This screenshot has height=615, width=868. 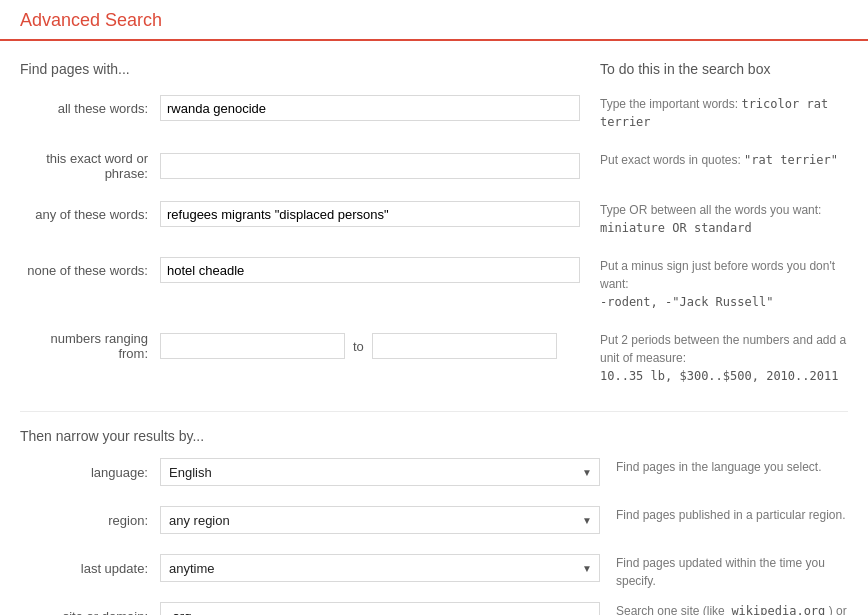 What do you see at coordinates (724, 515) in the screenshot?
I see `region-hint: Find pages published in a particular reg…` at bounding box center [724, 515].